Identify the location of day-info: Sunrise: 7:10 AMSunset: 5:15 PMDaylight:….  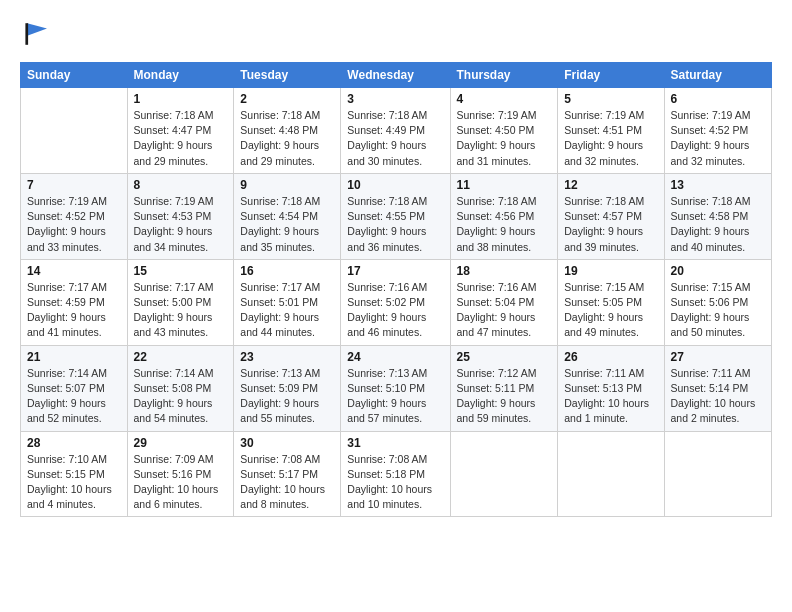
(74, 482).